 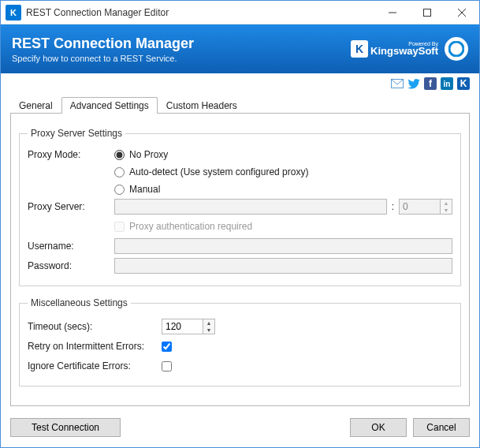 I want to click on ok-button: OK, so click(x=378, y=427).